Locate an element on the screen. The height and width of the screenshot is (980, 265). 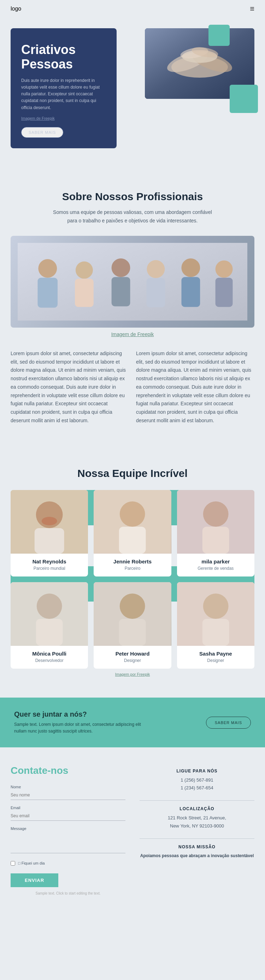
about-title: Sobre Nossos Profissionais is located at coordinates (132, 197).